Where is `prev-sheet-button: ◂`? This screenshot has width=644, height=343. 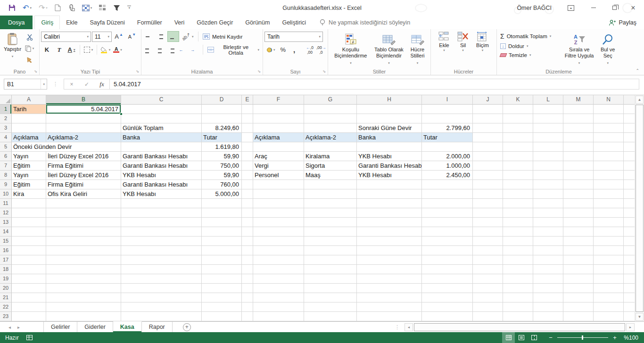
prev-sheet-button: ◂ is located at coordinates (9, 327).